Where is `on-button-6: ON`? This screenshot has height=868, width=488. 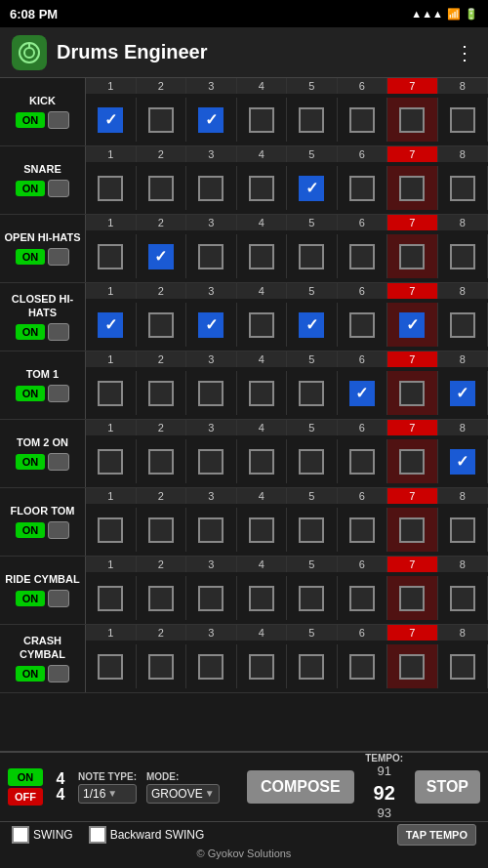
on-button-6: ON is located at coordinates (30, 530).